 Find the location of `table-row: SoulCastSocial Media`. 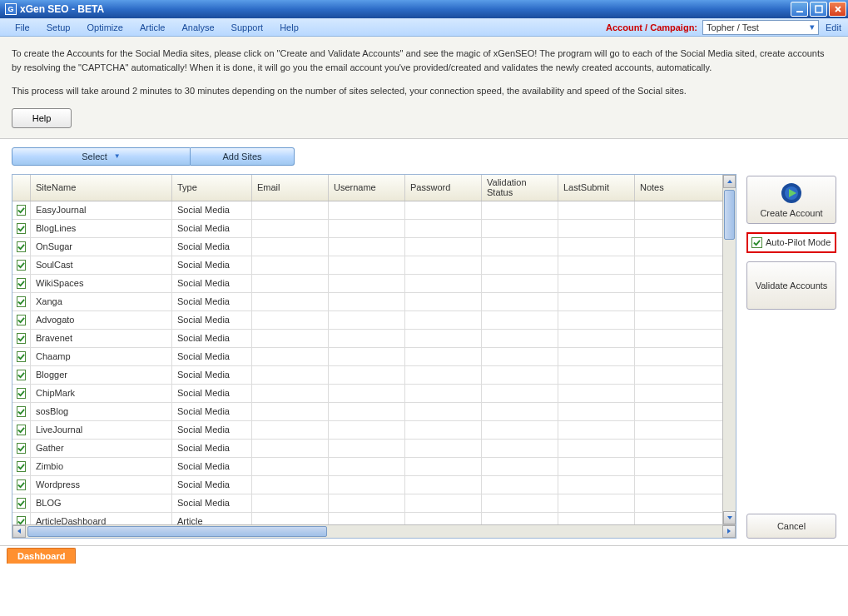

table-row: SoulCastSocial Media is located at coordinates (374, 266).